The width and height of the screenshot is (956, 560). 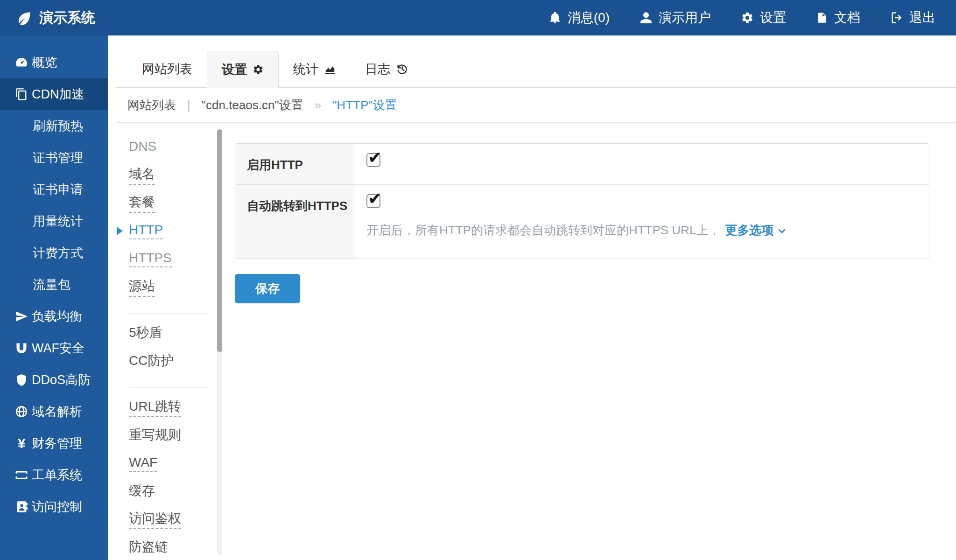 What do you see at coordinates (54, 189) in the screenshot?
I see `sidebar-item-cert-apply: 证书申请` at bounding box center [54, 189].